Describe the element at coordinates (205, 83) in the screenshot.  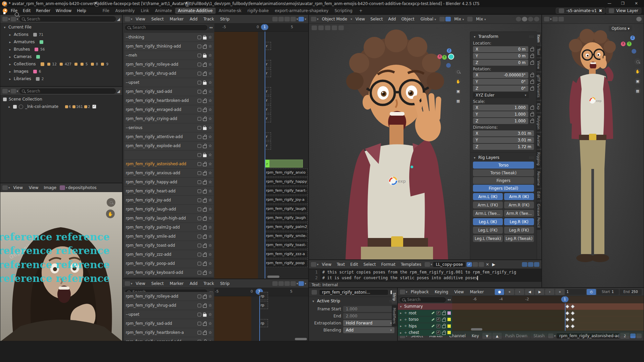
I see `lock-closed-icon` at that location.